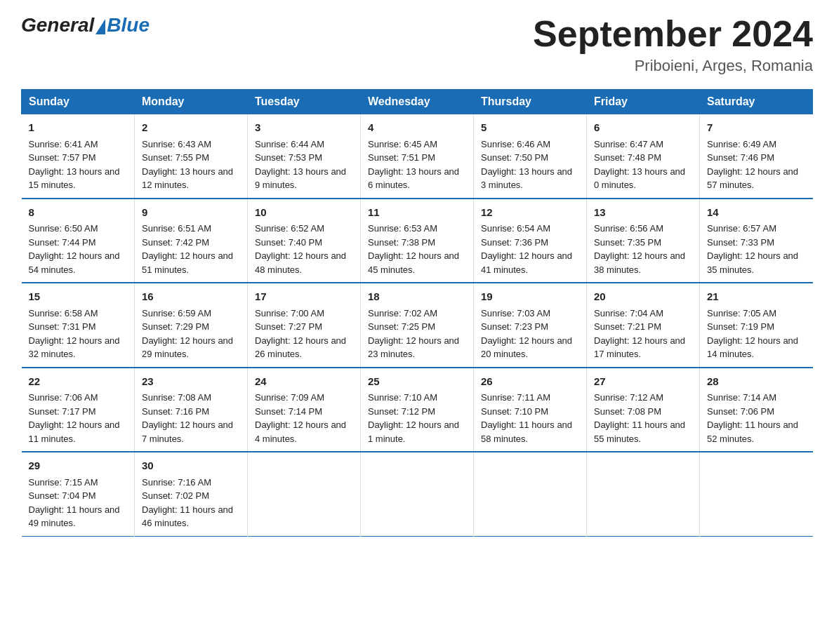 This screenshot has width=834, height=644. What do you see at coordinates (531, 156) in the screenshot?
I see `calendar-cell: 5Sunrise: 6:46 AMSunset: 7:50 PMDaylight…` at bounding box center [531, 156].